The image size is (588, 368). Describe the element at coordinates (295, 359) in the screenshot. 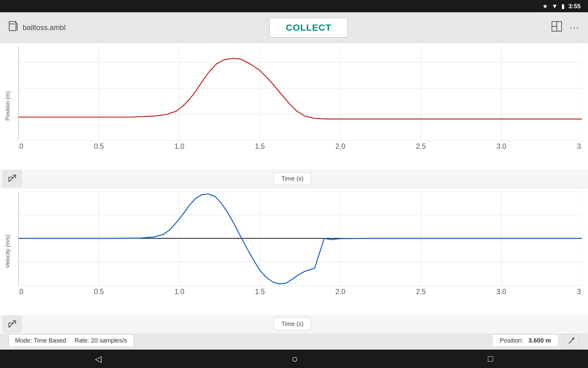

I see `home-button: ○` at that location.